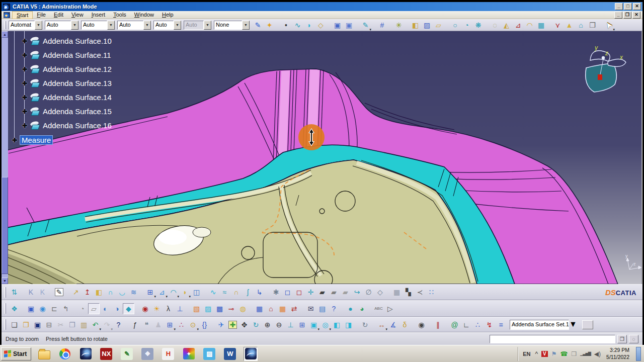  I want to click on zoom-out-button: ⊖, so click(279, 325).